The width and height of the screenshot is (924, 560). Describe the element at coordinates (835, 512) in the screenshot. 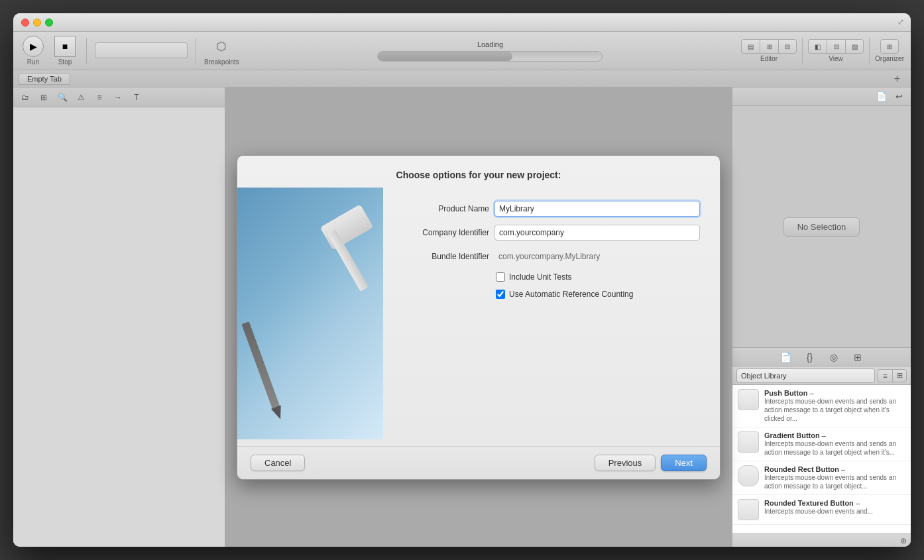

I see `rounded-textured-button-desc: Intercepts mouse-down events and...` at that location.